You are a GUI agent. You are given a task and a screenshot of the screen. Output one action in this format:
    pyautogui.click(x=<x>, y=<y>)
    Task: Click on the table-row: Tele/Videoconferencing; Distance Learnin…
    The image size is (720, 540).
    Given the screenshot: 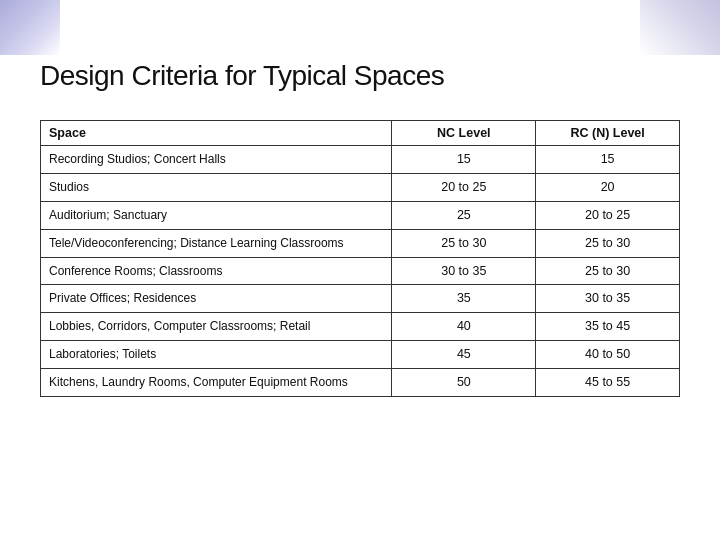 What is the action you would take?
    pyautogui.click(x=360, y=243)
    